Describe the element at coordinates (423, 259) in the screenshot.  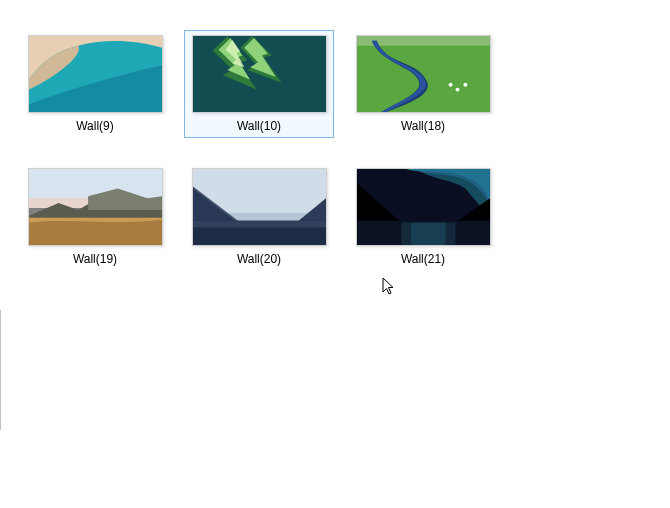
I see `file-label: Wall(21)` at that location.